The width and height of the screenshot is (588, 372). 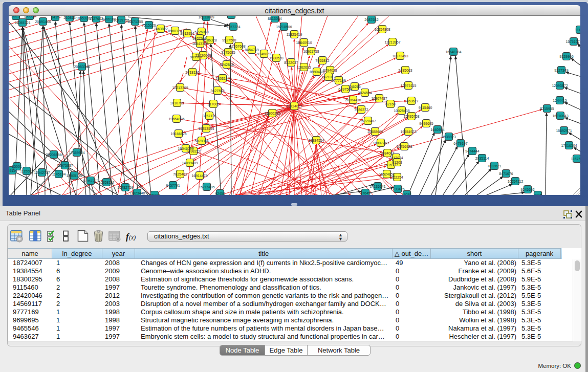 What do you see at coordinates (161, 29) in the screenshot?
I see `svg-text: 7663822` at bounding box center [161, 29].